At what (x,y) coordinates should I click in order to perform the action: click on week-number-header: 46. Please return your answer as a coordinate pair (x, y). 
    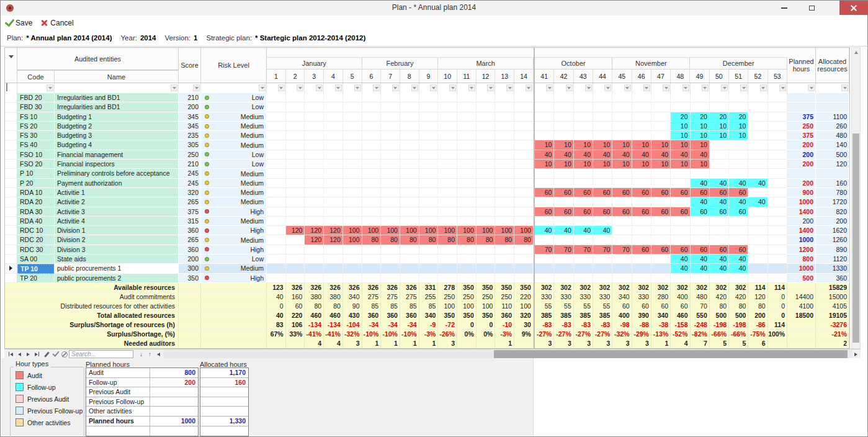
    Looking at the image, I should click on (642, 76).